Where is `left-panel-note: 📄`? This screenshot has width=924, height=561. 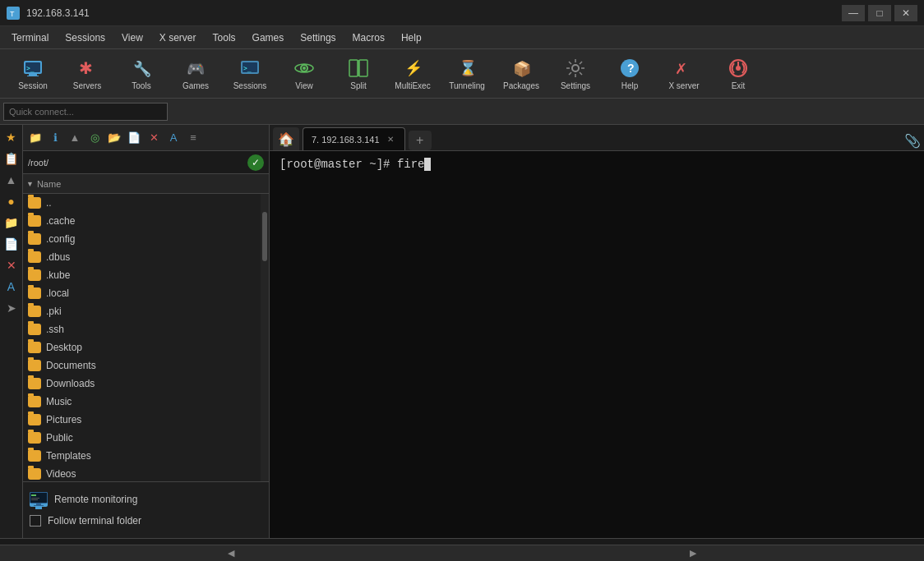
left-panel-note: 📄 is located at coordinates (12, 244).